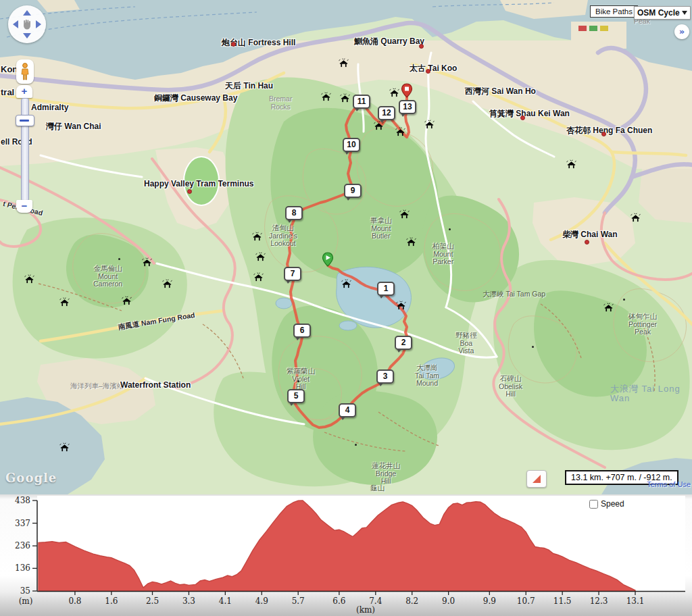 The width and height of the screenshot is (692, 616). Describe the element at coordinates (376, 601) in the screenshot. I see `x-tick-label: 7.4` at that location.